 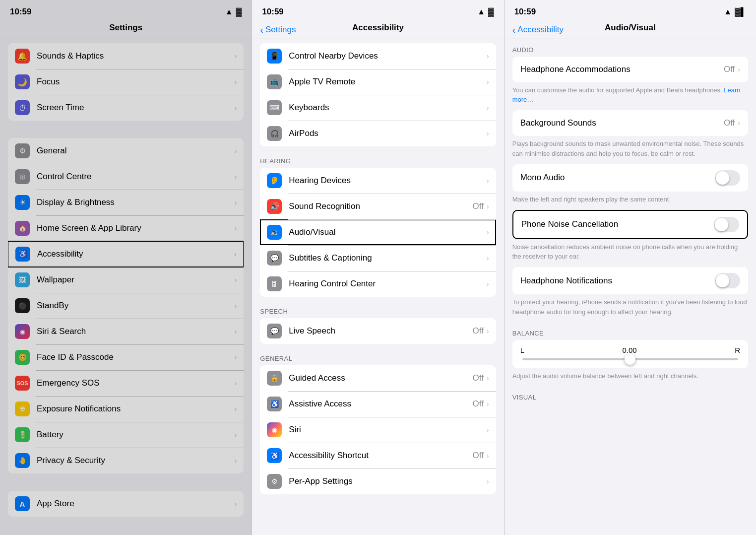 What do you see at coordinates (126, 82) in the screenshot?
I see `settings-group-top: 🔔 Sounds & Haptics › 🌙 Focus › ⏱` at bounding box center [126, 82].